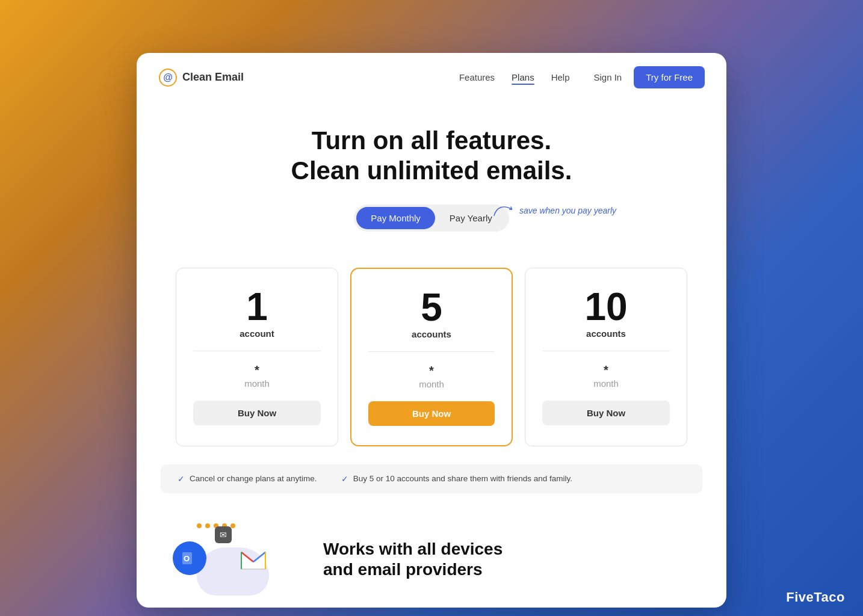  Describe the element at coordinates (432, 384) in the screenshot. I see `plan-2-period: month` at that location.